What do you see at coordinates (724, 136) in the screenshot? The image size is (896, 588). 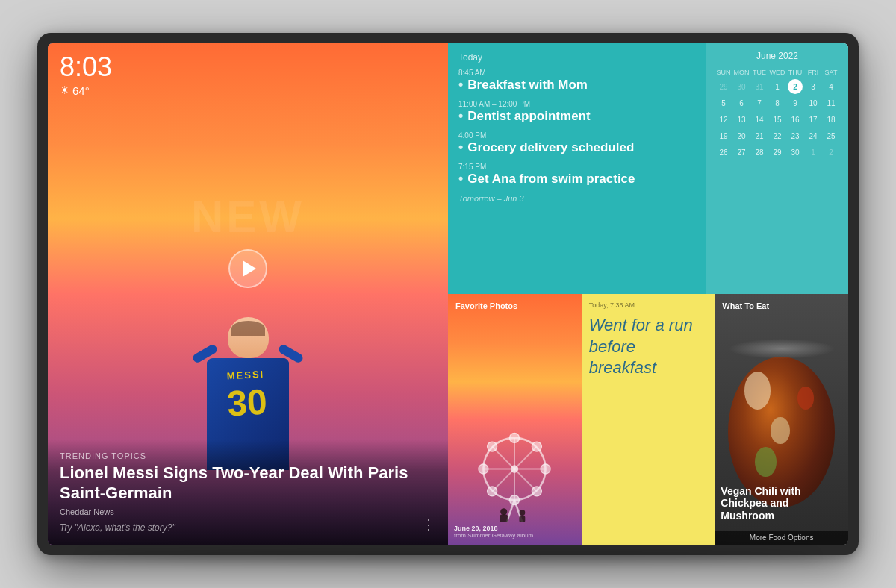 I see `cal-day: 19` at bounding box center [724, 136].